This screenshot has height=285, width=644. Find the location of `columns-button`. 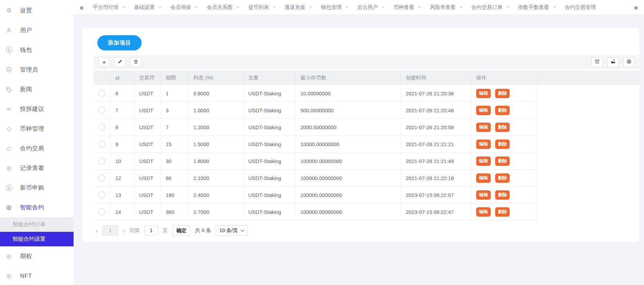

columns-button is located at coordinates (597, 62).